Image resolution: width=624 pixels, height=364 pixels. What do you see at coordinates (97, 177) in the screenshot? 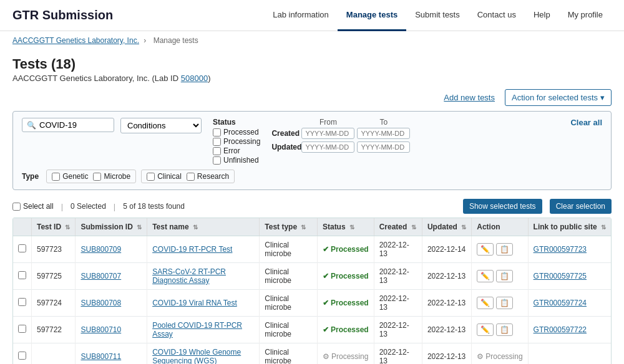
I see `type-microbe-checkbox` at bounding box center [97, 177].